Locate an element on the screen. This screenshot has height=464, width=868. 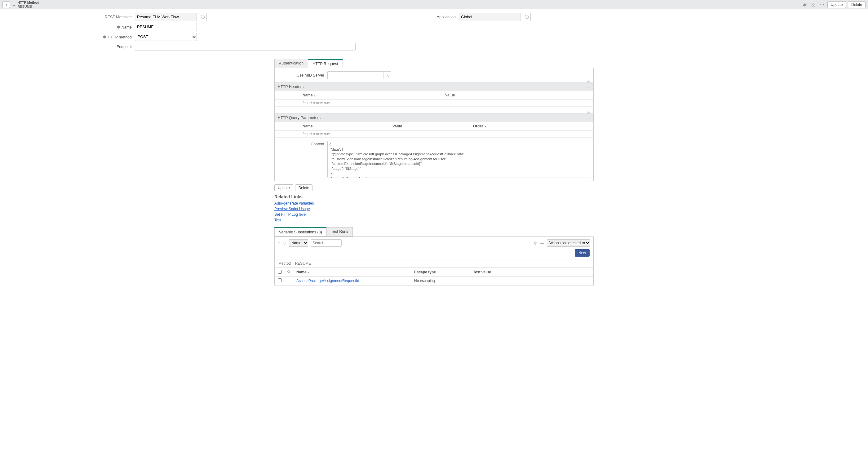
query-col-name: Name is located at coordinates (348, 126).